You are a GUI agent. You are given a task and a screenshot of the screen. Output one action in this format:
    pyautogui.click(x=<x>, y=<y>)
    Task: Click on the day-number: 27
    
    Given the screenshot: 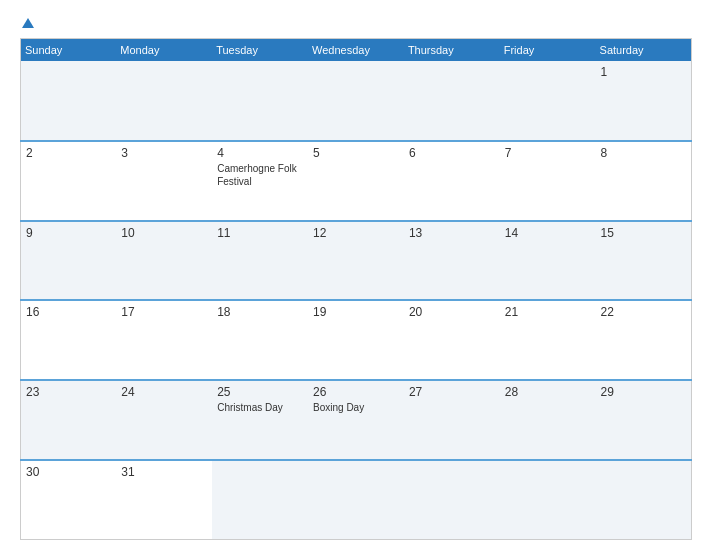 What is the action you would take?
    pyautogui.click(x=452, y=392)
    